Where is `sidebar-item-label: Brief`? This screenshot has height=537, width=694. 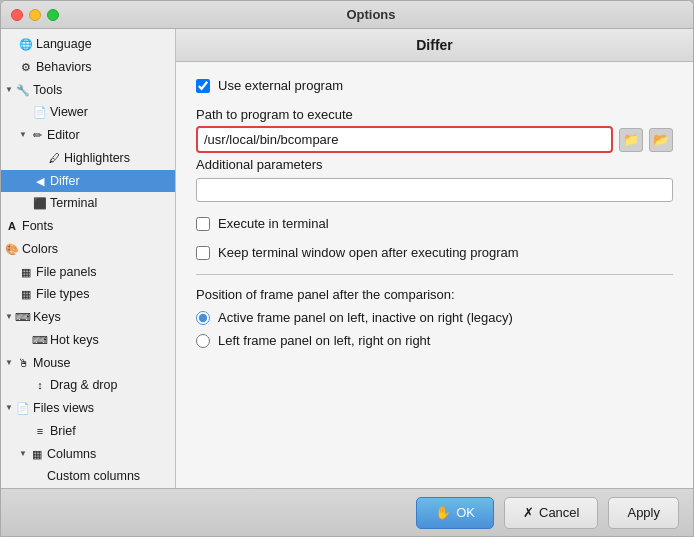
sidebar-item-label: Brief is located at coordinates (63, 432).